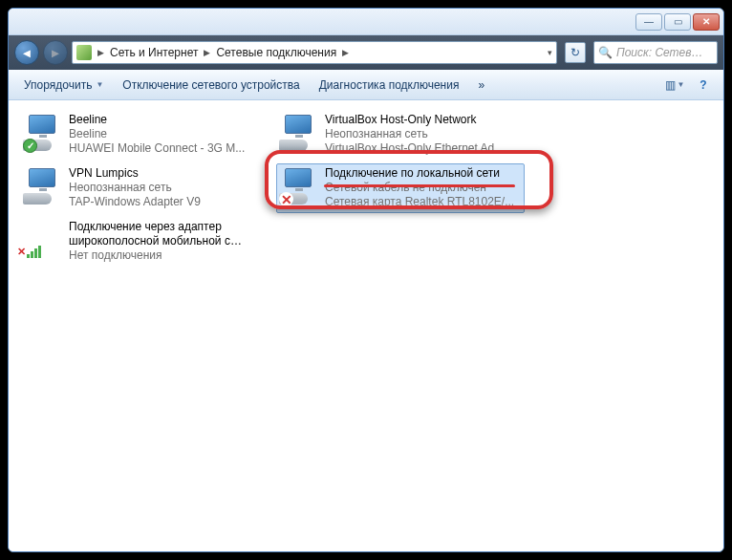  I want to click on navigation-bar: ◄ ► ▶ Сеть и Интернет ▶ Сетевые подключе…, so click(366, 53).